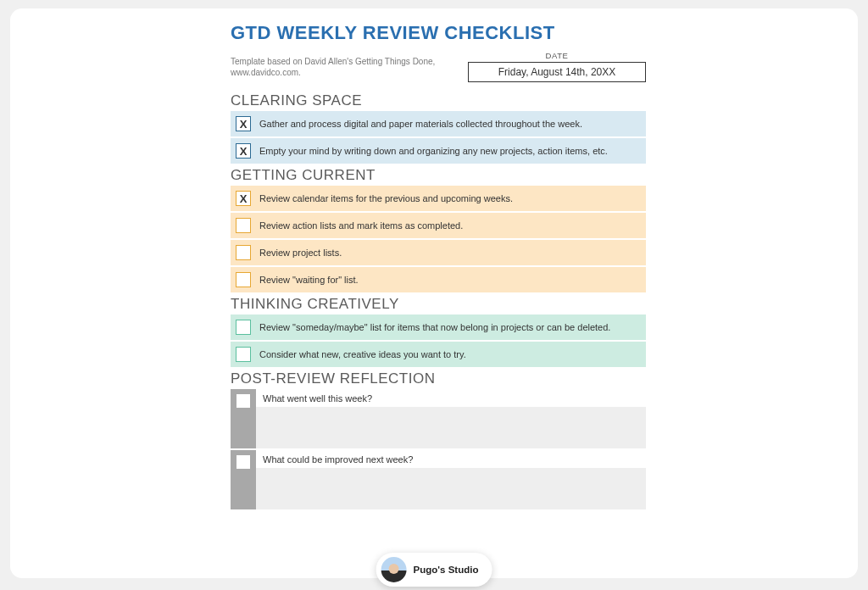 This screenshot has height=590, width=868. What do you see at coordinates (438, 66) in the screenshot?
I see `meta-row: Template based on David Allen's Getting …` at bounding box center [438, 66].